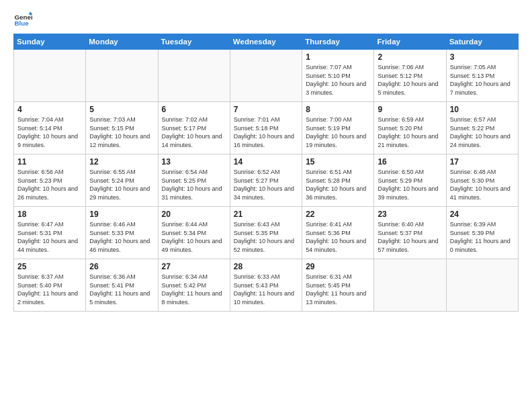 The width and height of the screenshot is (532, 411). What do you see at coordinates (410, 57) in the screenshot?
I see `day-number: 2` at bounding box center [410, 57].